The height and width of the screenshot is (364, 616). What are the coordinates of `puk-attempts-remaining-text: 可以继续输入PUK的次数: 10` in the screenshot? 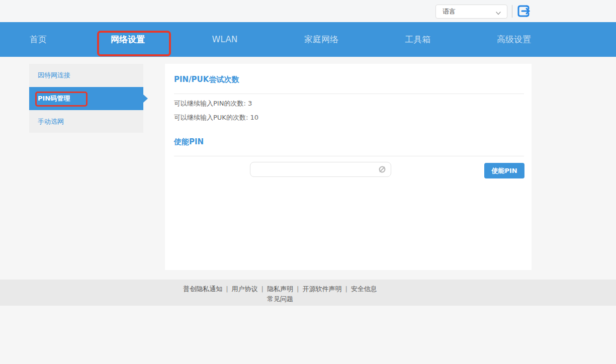 It's located at (216, 118).